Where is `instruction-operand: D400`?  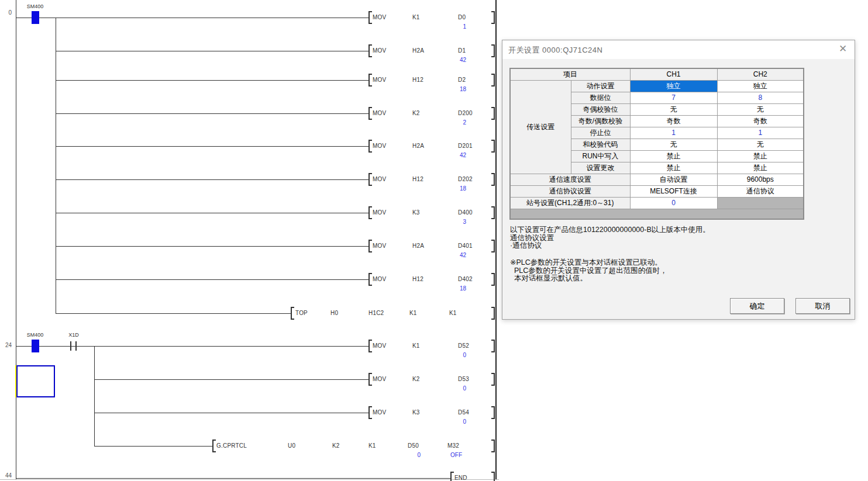
instruction-operand: D400 is located at coordinates (466, 213).